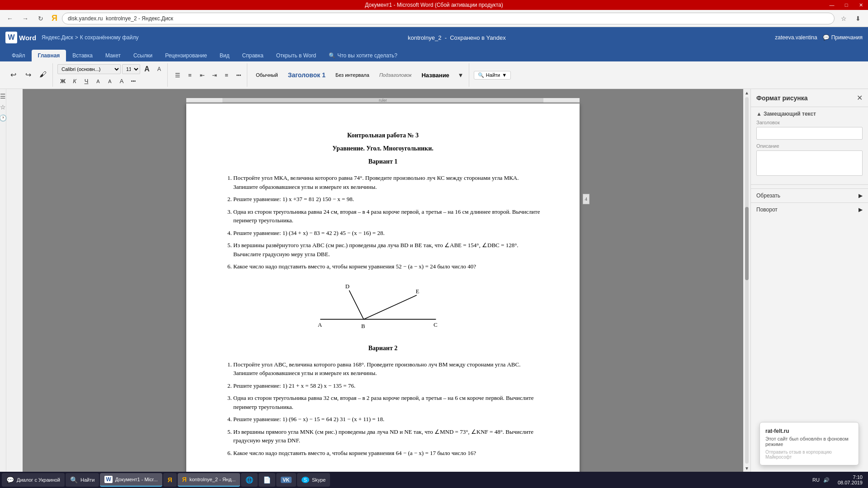 The height and width of the screenshot is (488, 868). What do you see at coordinates (860, 98) in the screenshot?
I see `panel-close-button: ✕` at bounding box center [860, 98].